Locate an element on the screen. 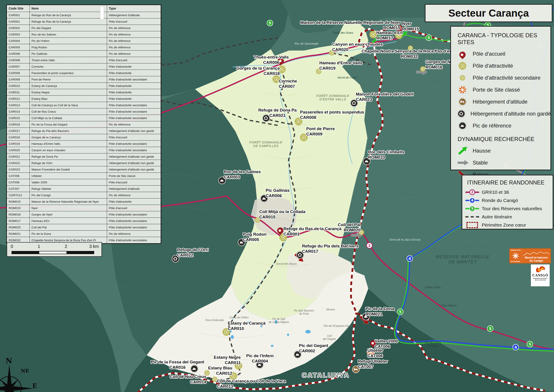  cell-nom: Gorges de la Carança is located at coordinates (69, 137).